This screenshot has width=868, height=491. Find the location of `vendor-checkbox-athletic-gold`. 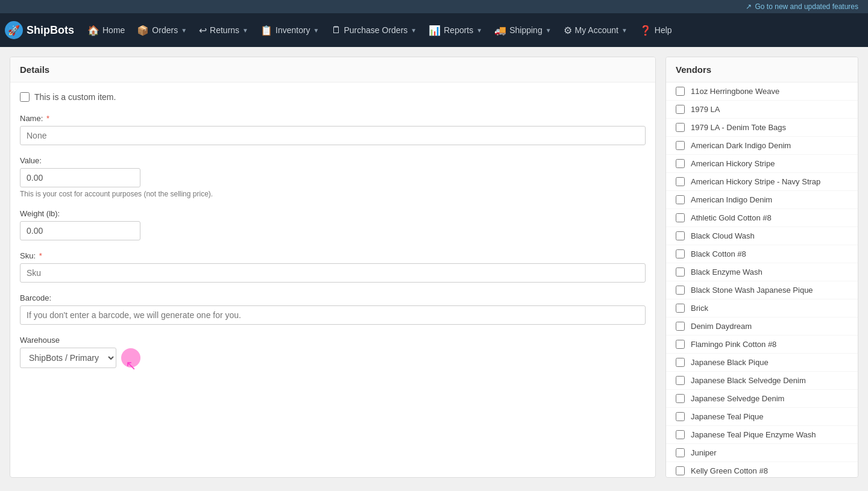

vendor-checkbox-athletic-gold is located at coordinates (680, 218).